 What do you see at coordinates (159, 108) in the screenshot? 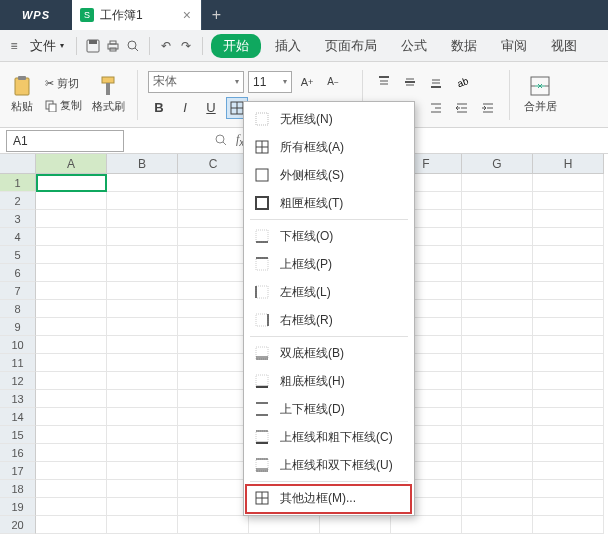
I see `bold-button: B` at bounding box center [159, 108].